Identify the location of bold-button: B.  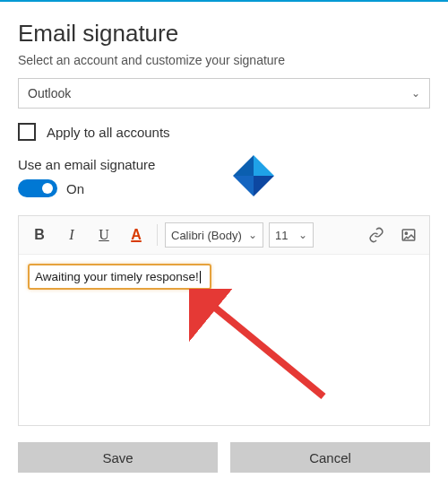
(39, 235).